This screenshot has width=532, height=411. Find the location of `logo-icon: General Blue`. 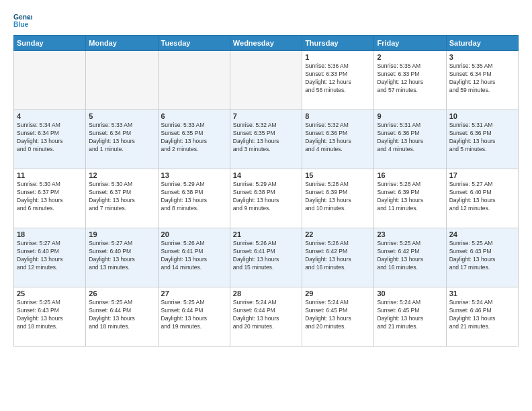

logo-icon: General Blue is located at coordinates (23, 20).